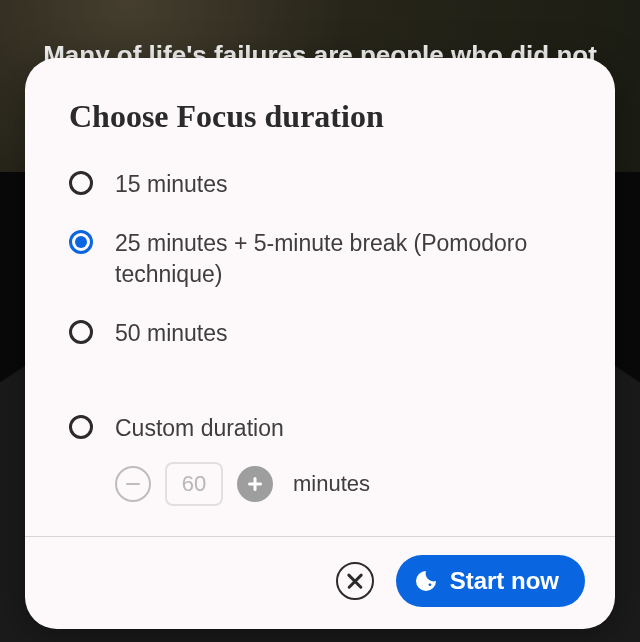  What do you see at coordinates (320, 334) in the screenshot?
I see `option-50-minutes: 50 minutes` at bounding box center [320, 334].